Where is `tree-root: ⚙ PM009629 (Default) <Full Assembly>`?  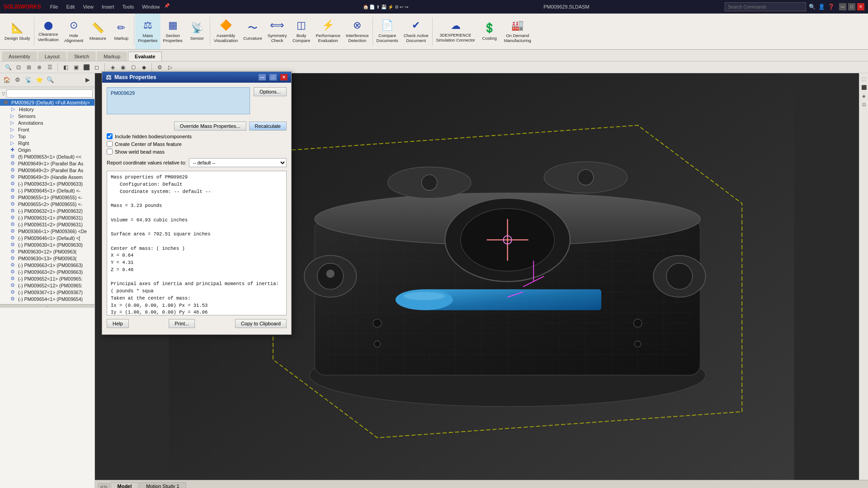
tree-root: ⚙ PM009629 (Default) <Full Assembly> is located at coordinates (47, 102).